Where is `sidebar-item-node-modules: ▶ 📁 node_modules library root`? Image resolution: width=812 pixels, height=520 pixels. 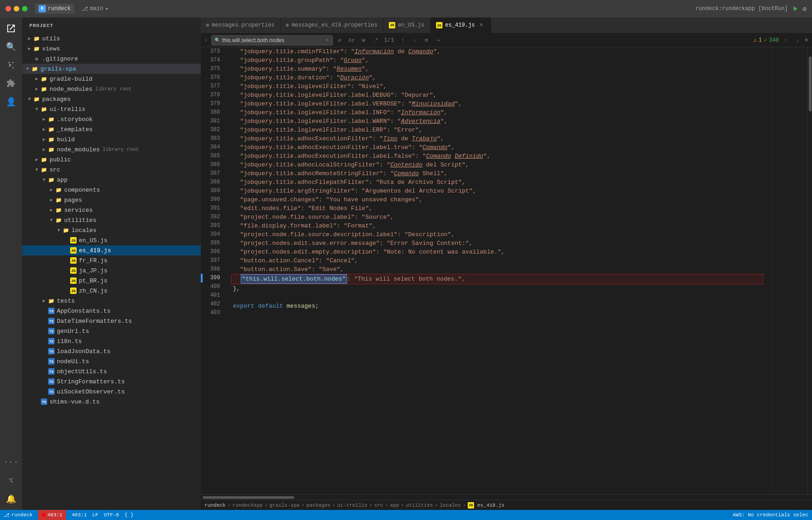 sidebar-item-node-modules: ▶ 📁 node_modules library root is located at coordinates (111, 149).